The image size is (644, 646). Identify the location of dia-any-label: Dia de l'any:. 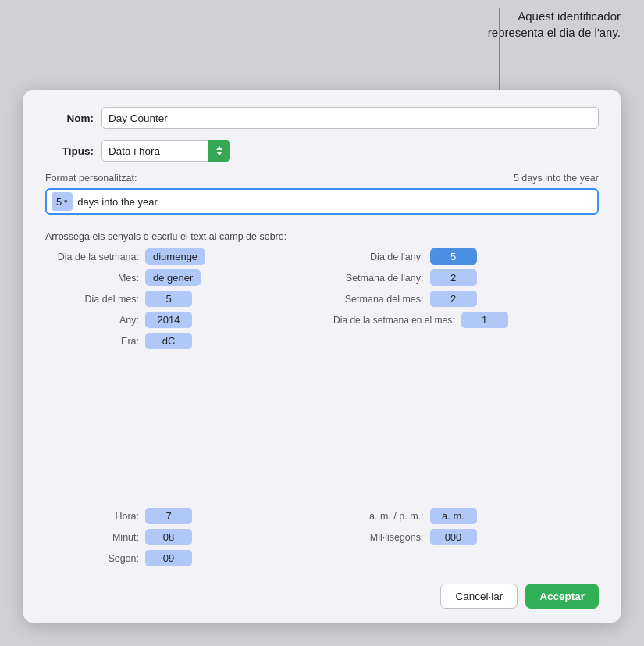
(377, 257).